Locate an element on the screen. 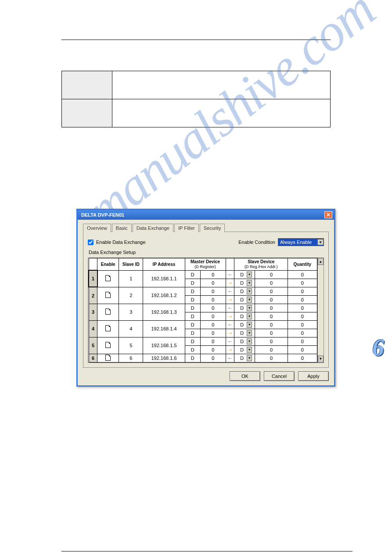  slave-id-cell: 5 is located at coordinates (131, 345).